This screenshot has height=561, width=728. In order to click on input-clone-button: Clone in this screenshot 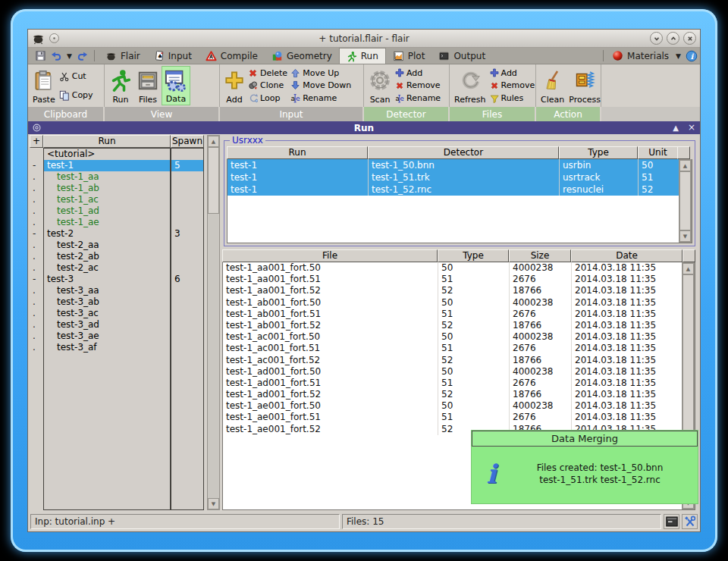, I will do `click(268, 86)`.